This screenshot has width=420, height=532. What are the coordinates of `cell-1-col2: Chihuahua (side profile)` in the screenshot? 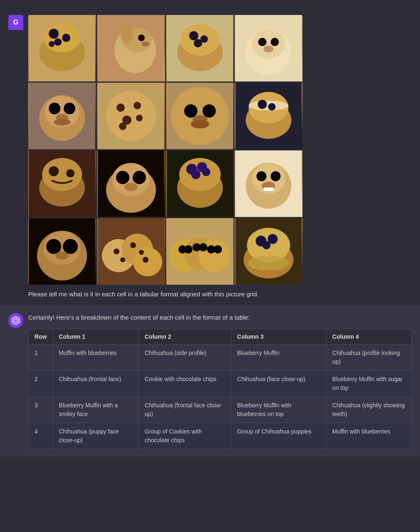 It's located at (185, 357).